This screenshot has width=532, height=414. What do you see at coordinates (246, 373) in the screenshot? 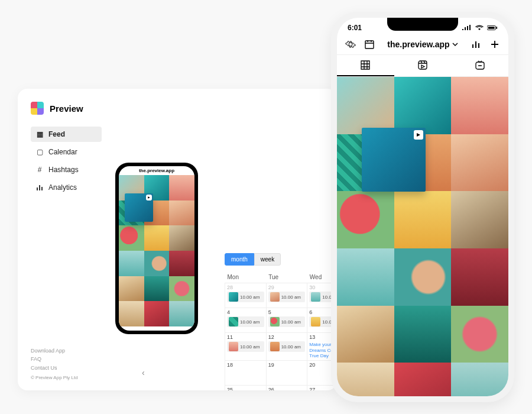
I see `calendar-cell: 18` at bounding box center [246, 373].